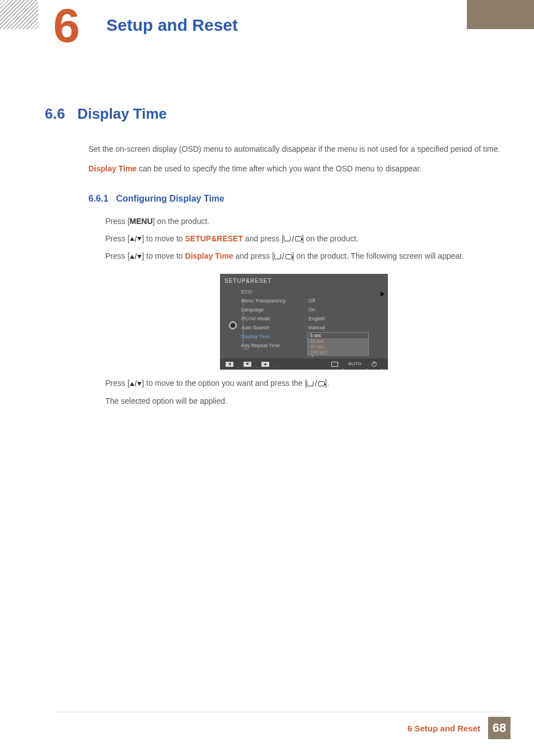  Describe the element at coordinates (459, 728) in the screenshot. I see `page-footer: 6 Setup and Reset 68` at that location.